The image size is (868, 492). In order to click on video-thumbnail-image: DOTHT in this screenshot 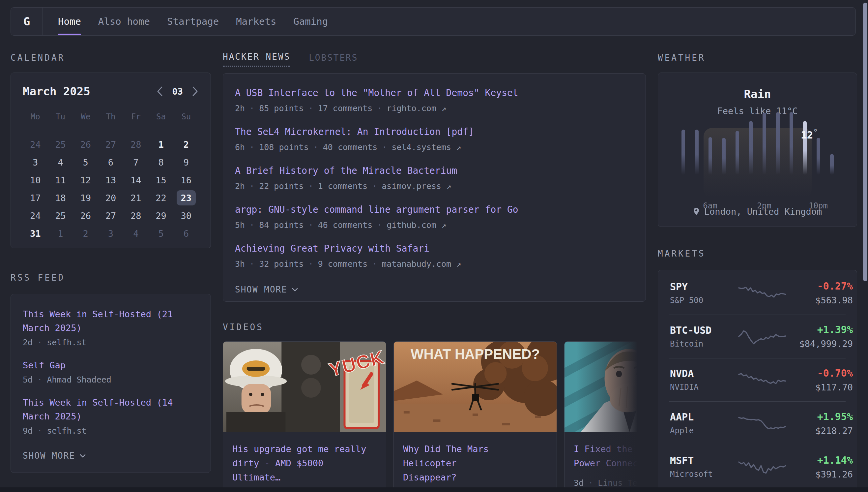, I will do `click(605, 387)`.